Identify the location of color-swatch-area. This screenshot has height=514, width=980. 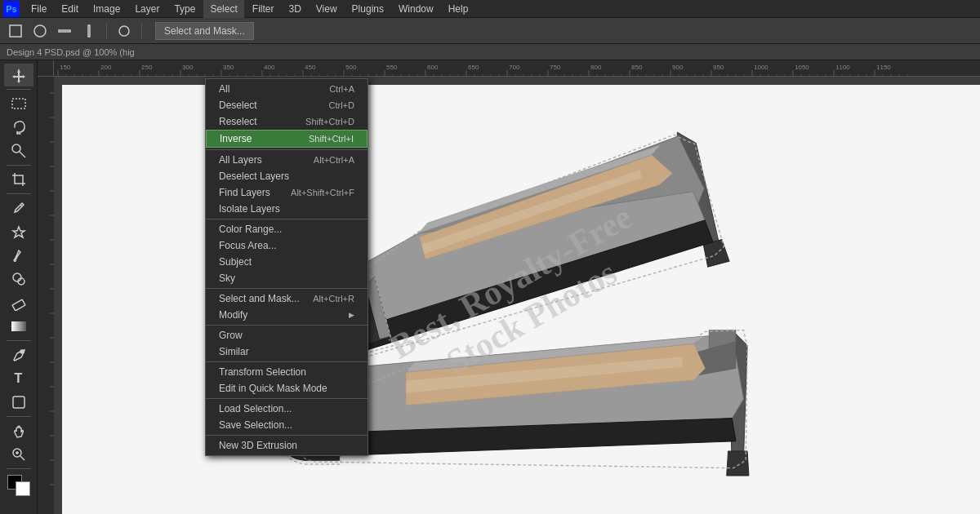
(19, 487).